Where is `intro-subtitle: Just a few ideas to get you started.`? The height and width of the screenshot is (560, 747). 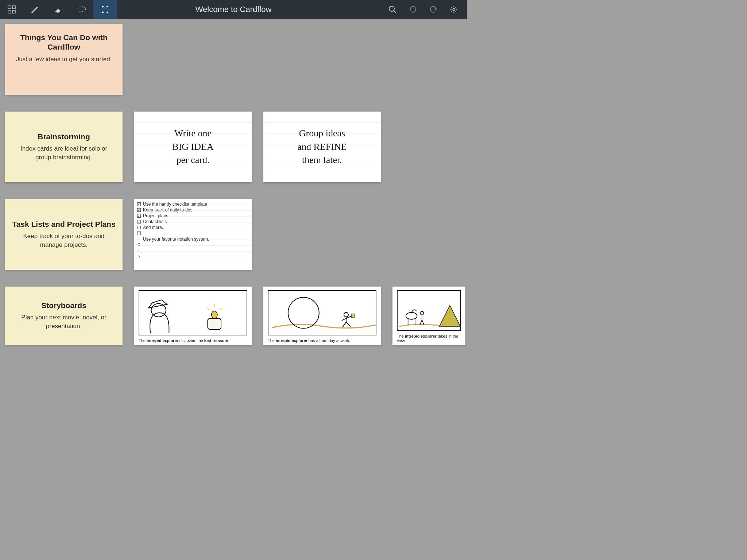 intro-subtitle: Just a few ideas to get you started. is located at coordinates (64, 59).